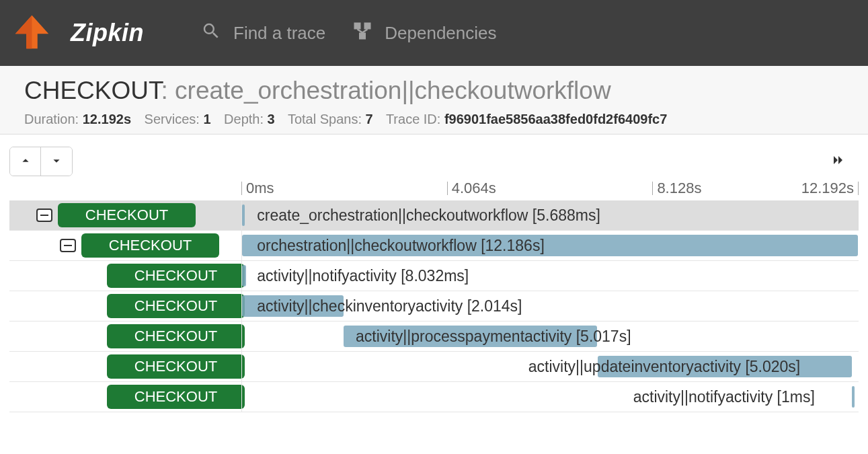  I want to click on nav-find-trace: Find a trace, so click(264, 34).